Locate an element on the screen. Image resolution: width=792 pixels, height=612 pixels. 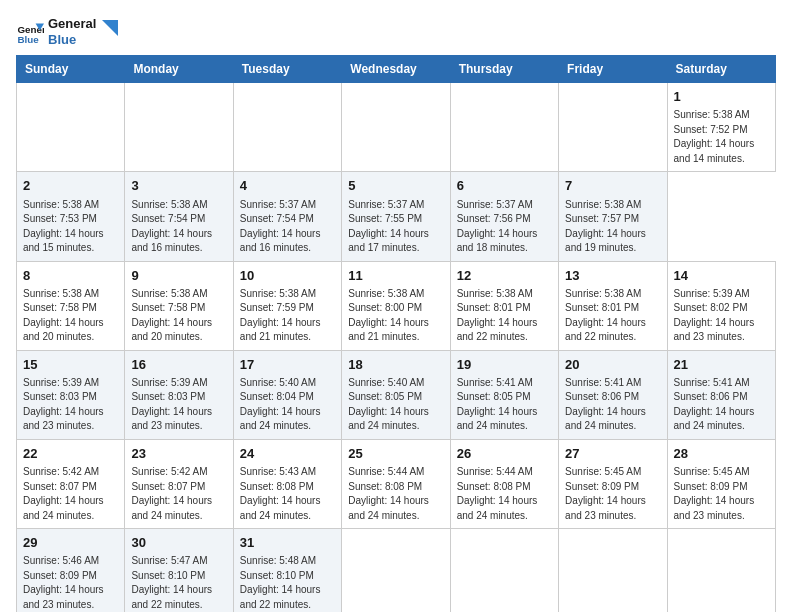
calendar-day: 31Sunrise: 5:48 AMSunset: 8:10 PMDayligh… is located at coordinates (287, 570).